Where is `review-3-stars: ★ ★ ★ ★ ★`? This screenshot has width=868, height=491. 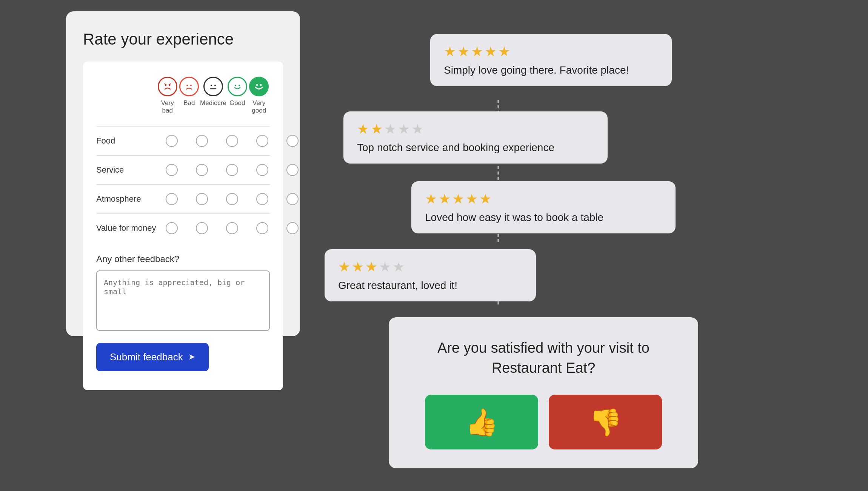 review-3-stars: ★ ★ ★ ★ ★ is located at coordinates (543, 199).